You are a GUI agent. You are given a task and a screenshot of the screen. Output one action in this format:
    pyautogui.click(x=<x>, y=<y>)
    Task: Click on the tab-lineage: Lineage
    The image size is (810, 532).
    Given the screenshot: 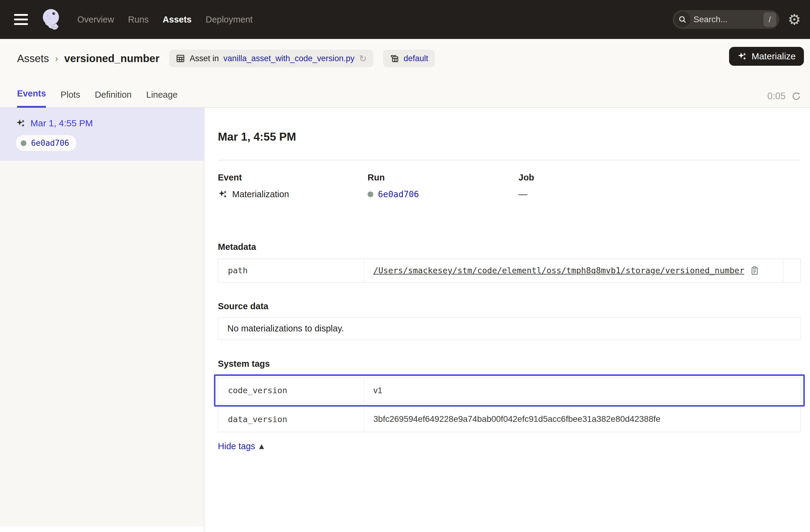 What is the action you would take?
    pyautogui.click(x=162, y=99)
    